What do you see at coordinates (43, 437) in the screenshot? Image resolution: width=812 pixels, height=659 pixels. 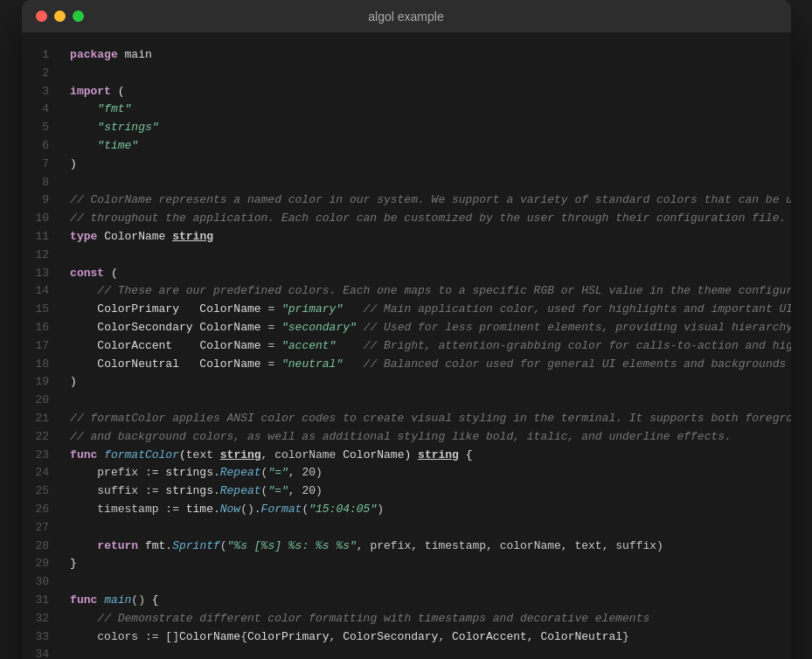 I see `line-number: 22` at bounding box center [43, 437].